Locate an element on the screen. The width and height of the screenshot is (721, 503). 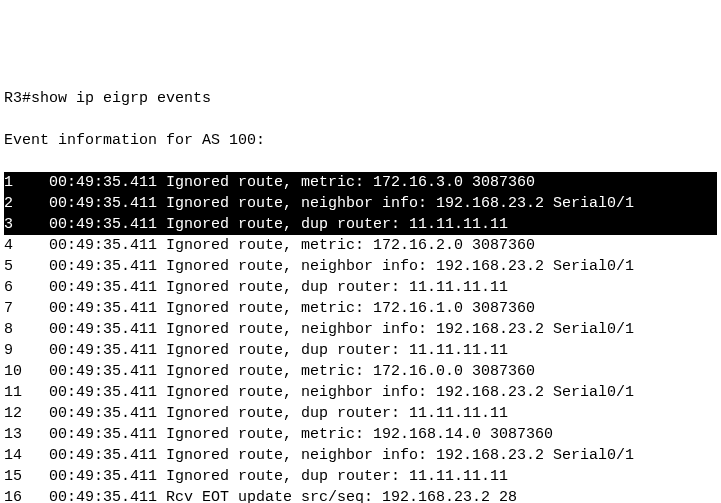
event-row: 900:49:35.411 Ignored route, dup router:… is located at coordinates (360, 350).